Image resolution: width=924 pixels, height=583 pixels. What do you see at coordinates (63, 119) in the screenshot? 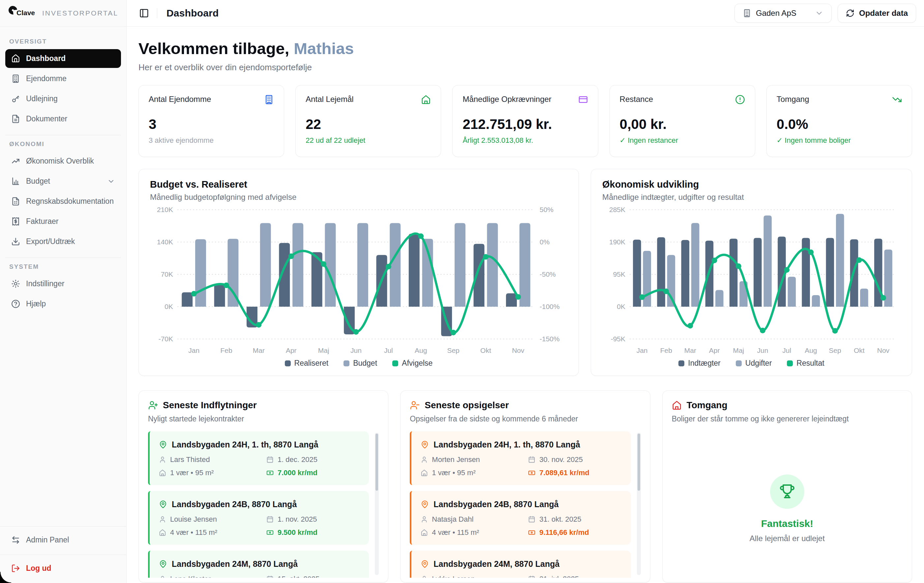
I see `sidebar-item-dokumenter: Dokumenter` at bounding box center [63, 119].